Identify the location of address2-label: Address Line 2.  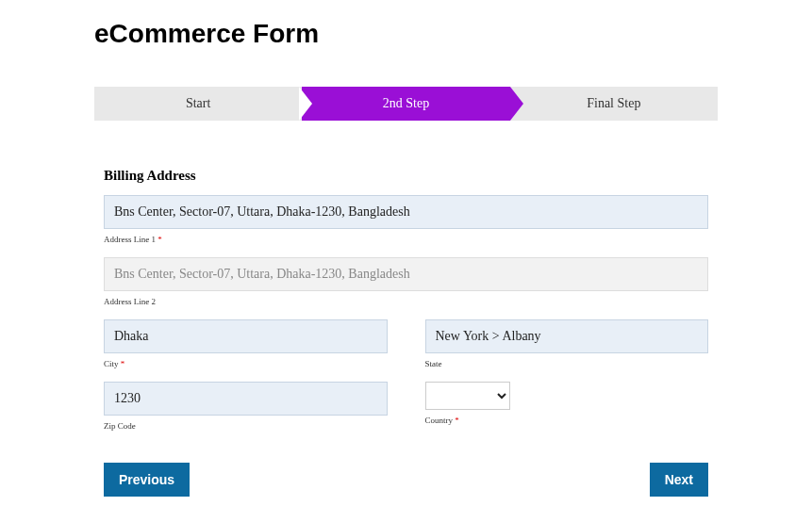
(406, 302).